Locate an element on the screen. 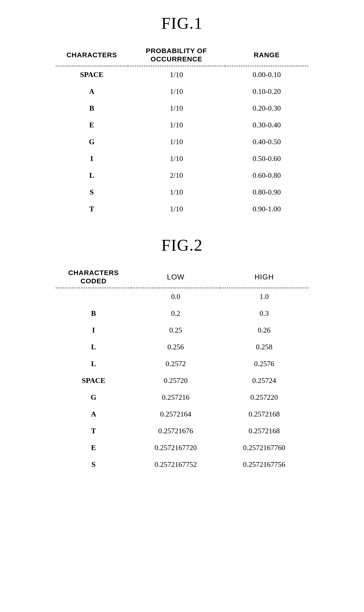 The image size is (364, 612). fig2-row-7: A 0.2572164 0.2572168 is located at coordinates (182, 414).